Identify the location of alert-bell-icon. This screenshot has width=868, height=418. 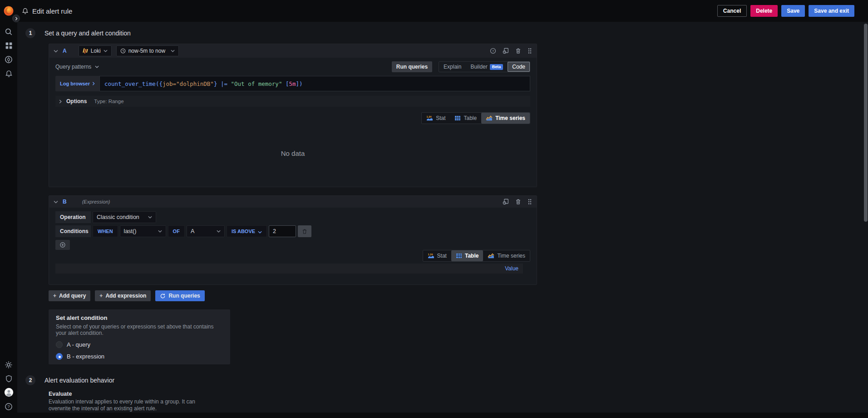
(25, 11).